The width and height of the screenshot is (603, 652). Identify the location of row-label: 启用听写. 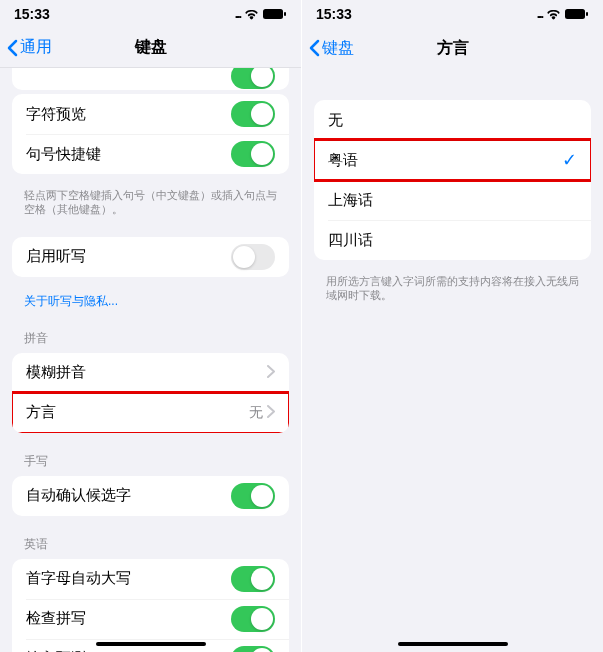
(128, 256).